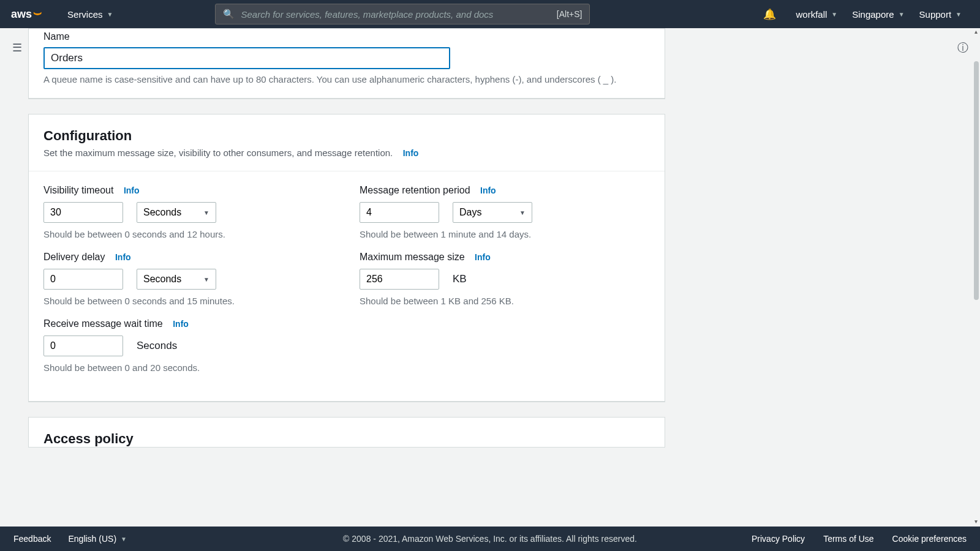 The height and width of the screenshot is (551, 980). Describe the element at coordinates (963, 48) in the screenshot. I see `info-circle-icon: ⓘ` at that location.